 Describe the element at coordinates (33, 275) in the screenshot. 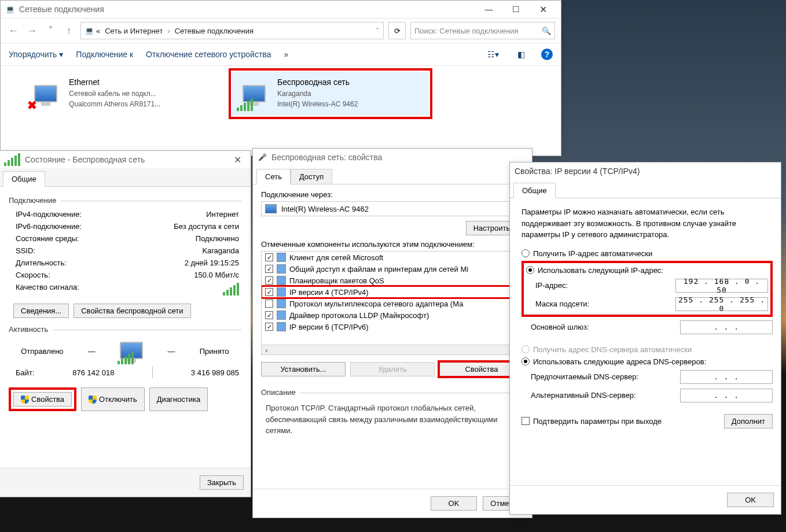

I see `label: Скорость:` at that location.